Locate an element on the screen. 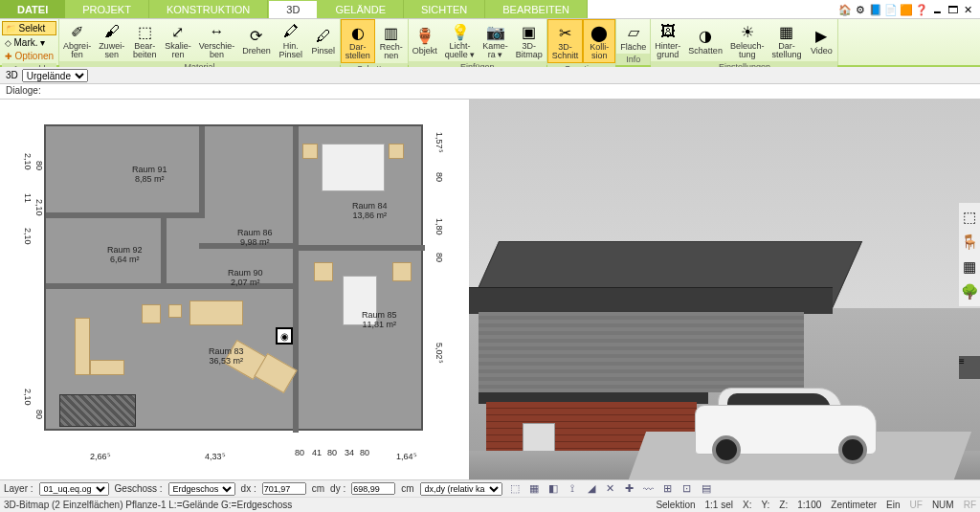 This screenshot has width=980, height=512. furniture-icon: 🪑 is located at coordinates (970, 242).